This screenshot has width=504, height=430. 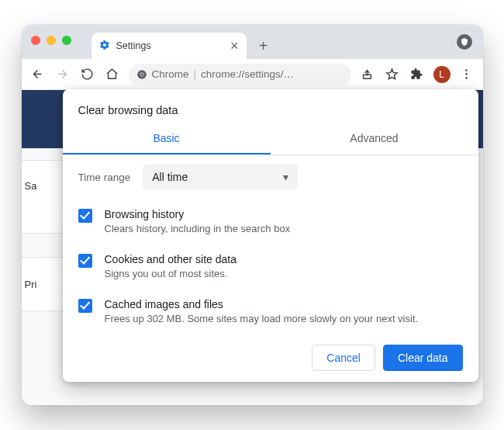 What do you see at coordinates (220, 177) in the screenshot?
I see `time-range-select: All time ▾` at bounding box center [220, 177].